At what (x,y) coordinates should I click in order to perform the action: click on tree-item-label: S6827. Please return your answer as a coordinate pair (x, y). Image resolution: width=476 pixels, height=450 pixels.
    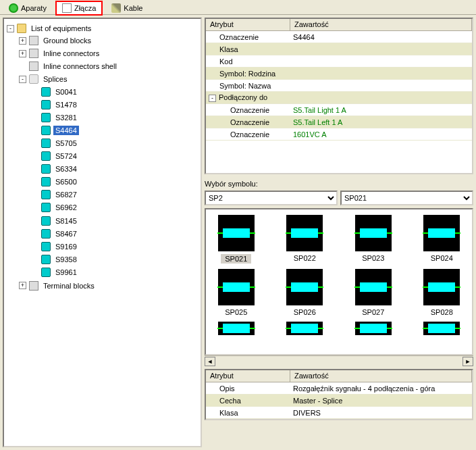
    Looking at the image, I should click on (66, 195).